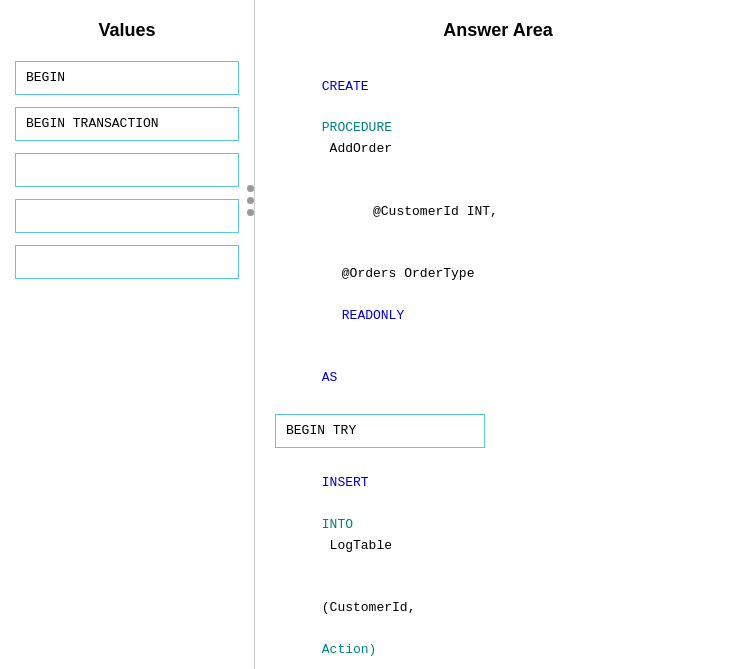 The width and height of the screenshot is (741, 669). What do you see at coordinates (498, 295) in the screenshot?
I see `code-line: @Orders OrderType READONLY` at bounding box center [498, 295].